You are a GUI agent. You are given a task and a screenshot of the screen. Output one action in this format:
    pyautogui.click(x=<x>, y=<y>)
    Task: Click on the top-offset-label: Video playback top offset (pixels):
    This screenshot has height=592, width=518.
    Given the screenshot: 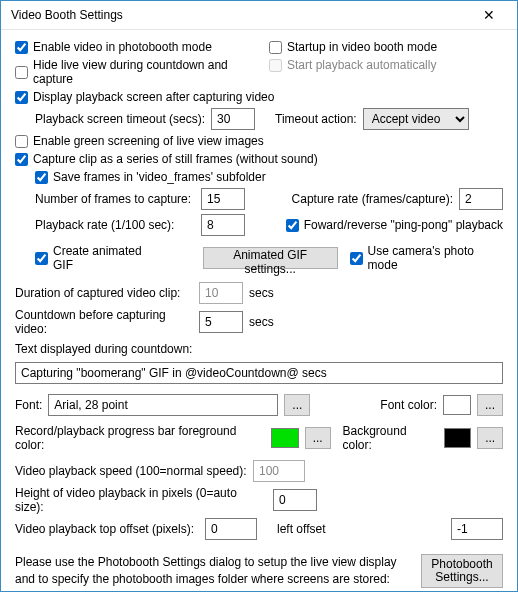 What is the action you would take?
    pyautogui.click(x=107, y=529)
    